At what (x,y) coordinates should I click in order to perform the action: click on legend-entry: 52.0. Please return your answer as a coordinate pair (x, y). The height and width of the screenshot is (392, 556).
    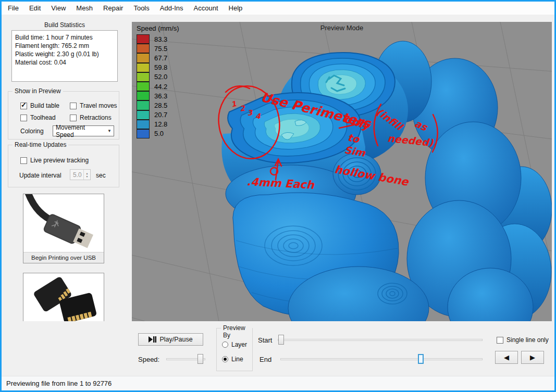
    Looking at the image, I should click on (158, 77).